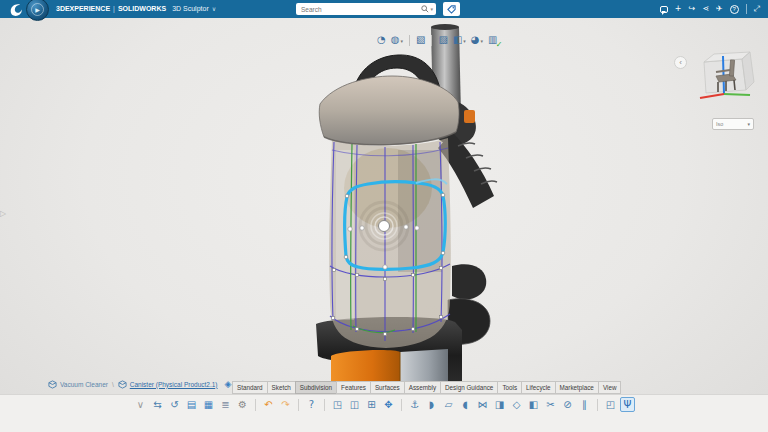 Image resolution: width=768 pixels, height=432 pixels. Describe the element at coordinates (706, 9) in the screenshot. I see `share-network-icon: ⋖` at that location.